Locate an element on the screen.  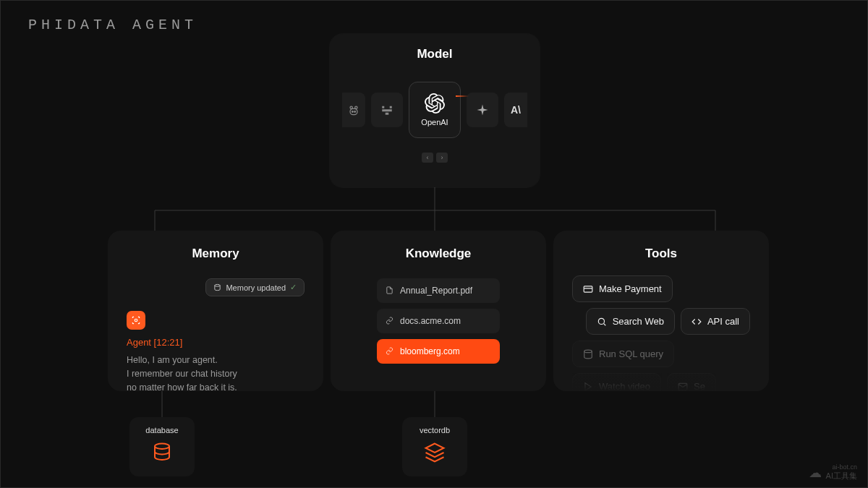
vectordb-box: vectordb is located at coordinates (435, 447).